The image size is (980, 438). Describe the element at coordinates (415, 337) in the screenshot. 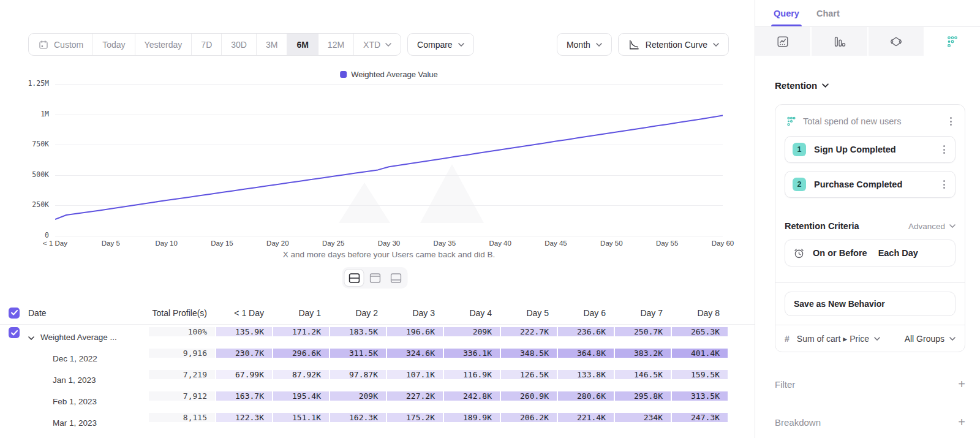

I see `retention-value-cell: 196.6K` at that location.